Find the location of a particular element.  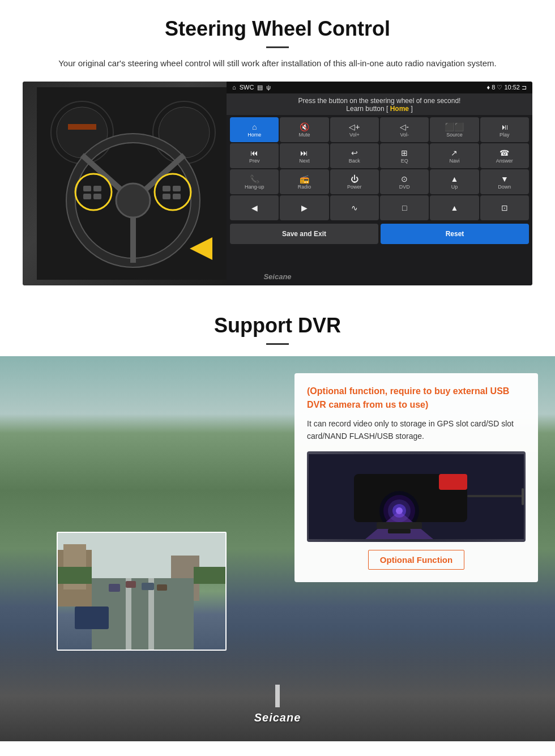

source-btn-icon: ⬛⬛ is located at coordinates (454, 127).